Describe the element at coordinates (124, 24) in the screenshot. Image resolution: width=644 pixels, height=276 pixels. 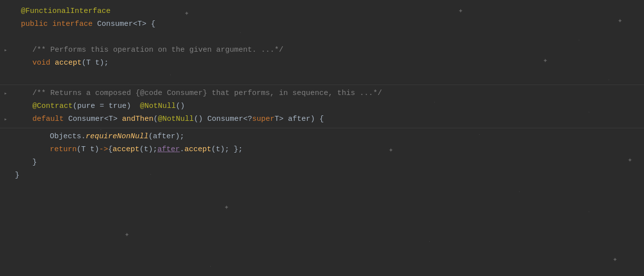
I see `token-class-name: Consumer<T> {` at that location.